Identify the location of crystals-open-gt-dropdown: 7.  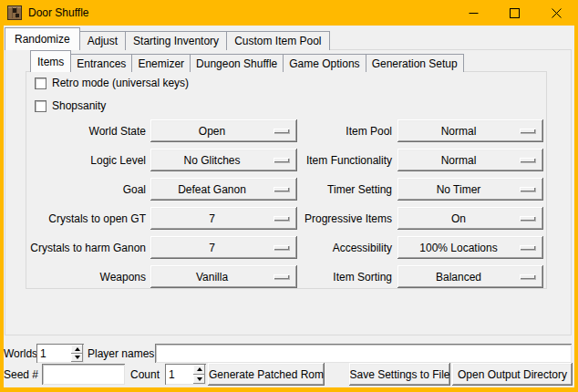
(224, 219).